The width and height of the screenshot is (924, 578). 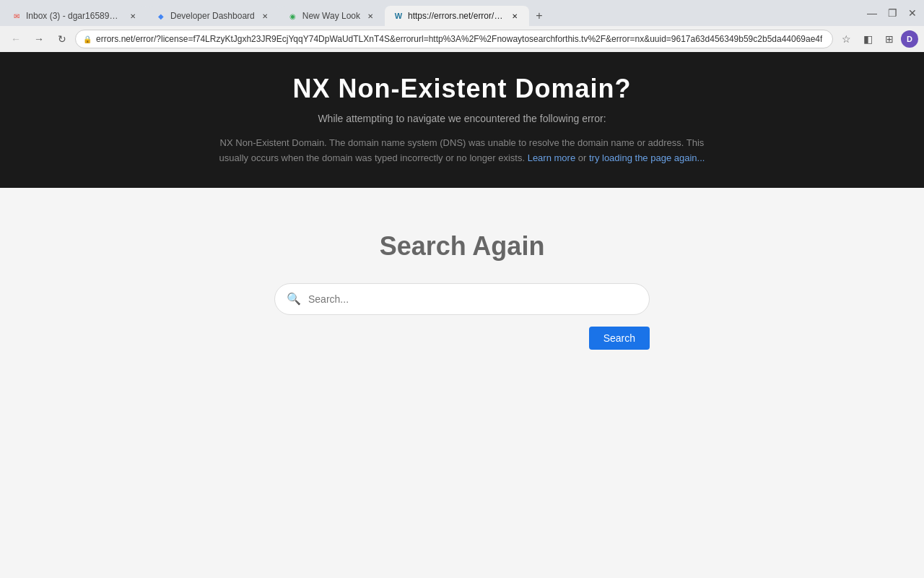 What do you see at coordinates (892, 13) in the screenshot?
I see `maximize-button: ❐` at bounding box center [892, 13].